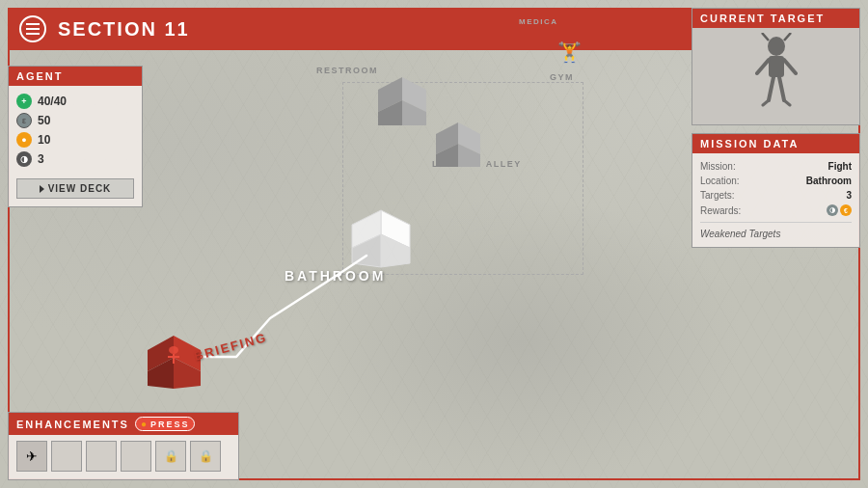  Describe the element at coordinates (205, 456) in the screenshot. I see `enhancement-slot-6-locked` at that location.